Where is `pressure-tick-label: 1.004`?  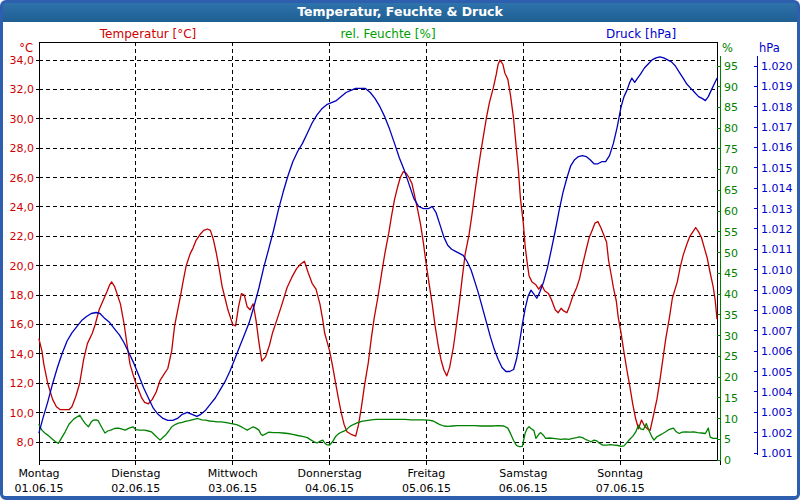
pressure-tick-label: 1.004 is located at coordinates (777, 392).